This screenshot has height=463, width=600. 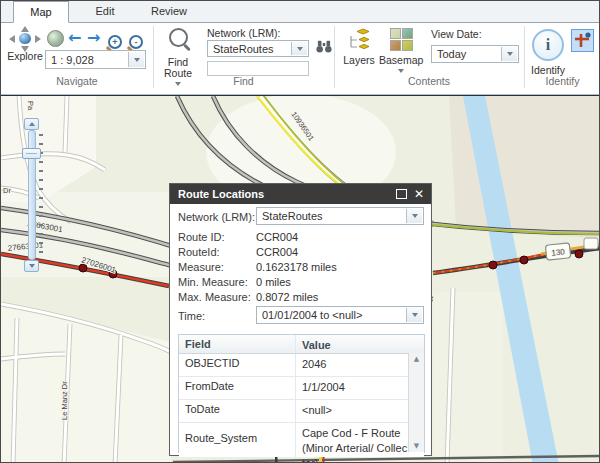 What do you see at coordinates (352, 365) in the screenshot?
I see `value-cell: 2046` at bounding box center [352, 365].